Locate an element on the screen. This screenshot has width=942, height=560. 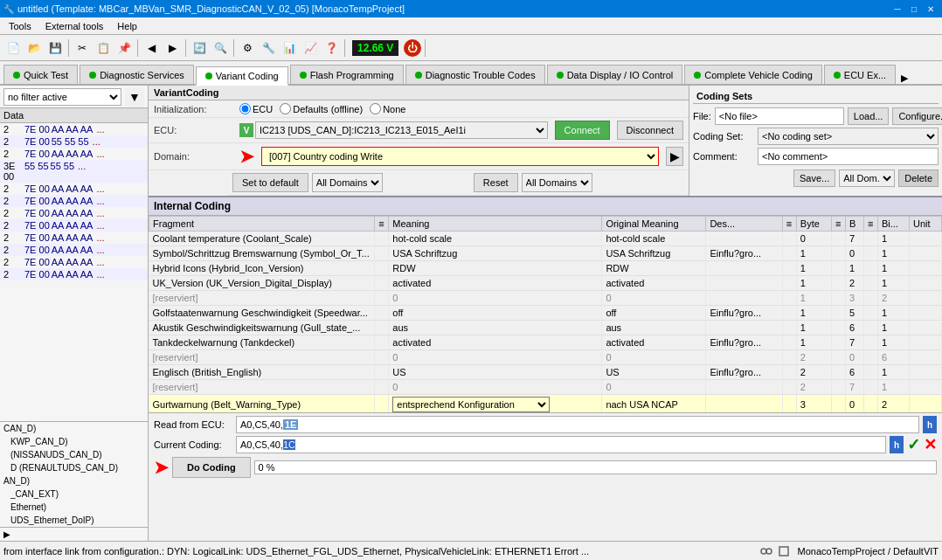
toolbar-copy: 📋 is located at coordinates (103, 48).